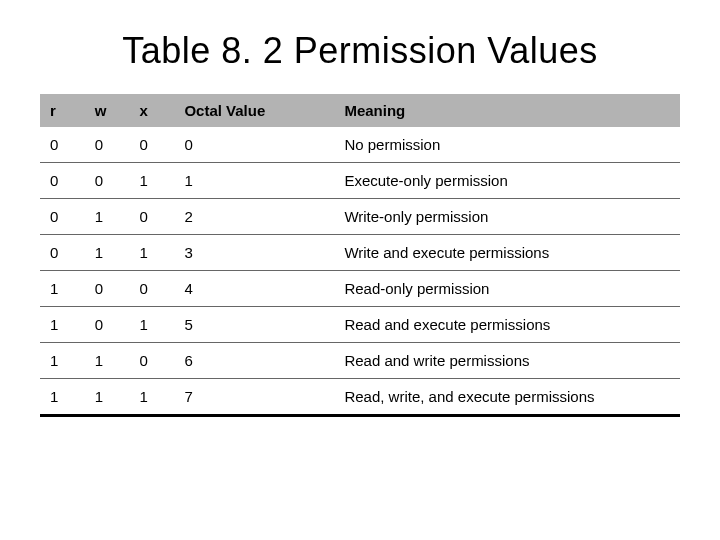 This screenshot has width=720, height=540. Describe the element at coordinates (360, 325) in the screenshot. I see `table-row: 1 0 1 5 Read and execute permissions` at that location.